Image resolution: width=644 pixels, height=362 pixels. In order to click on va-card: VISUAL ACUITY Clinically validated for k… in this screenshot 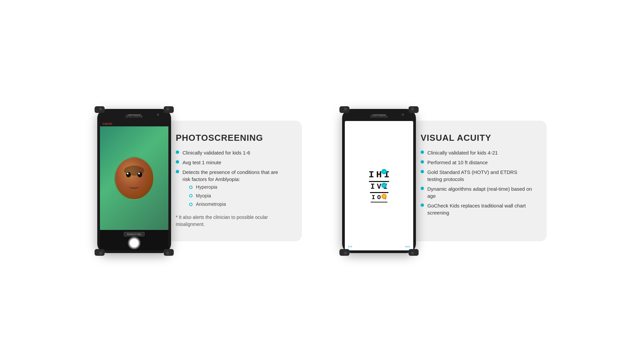, I will do `click(476, 181)`.